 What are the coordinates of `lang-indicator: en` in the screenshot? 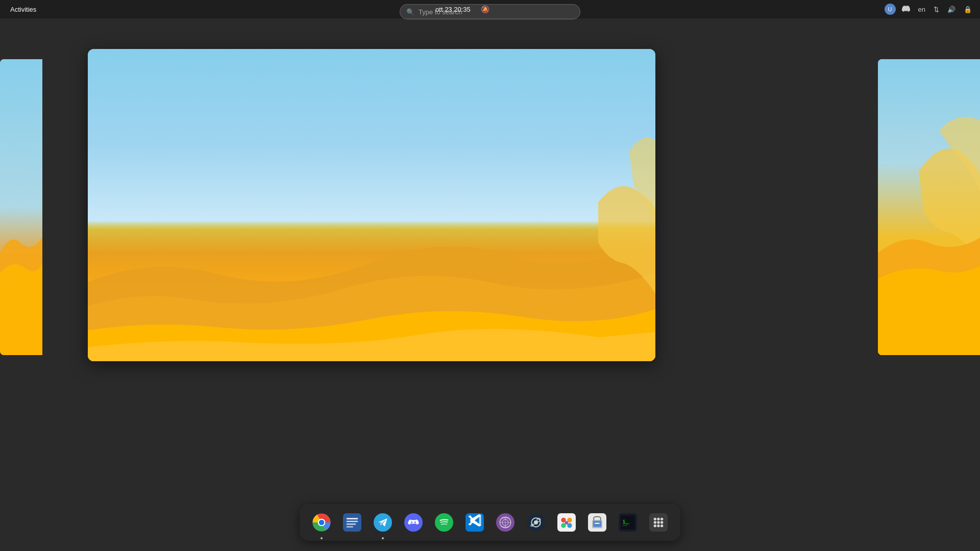 It's located at (922, 9).